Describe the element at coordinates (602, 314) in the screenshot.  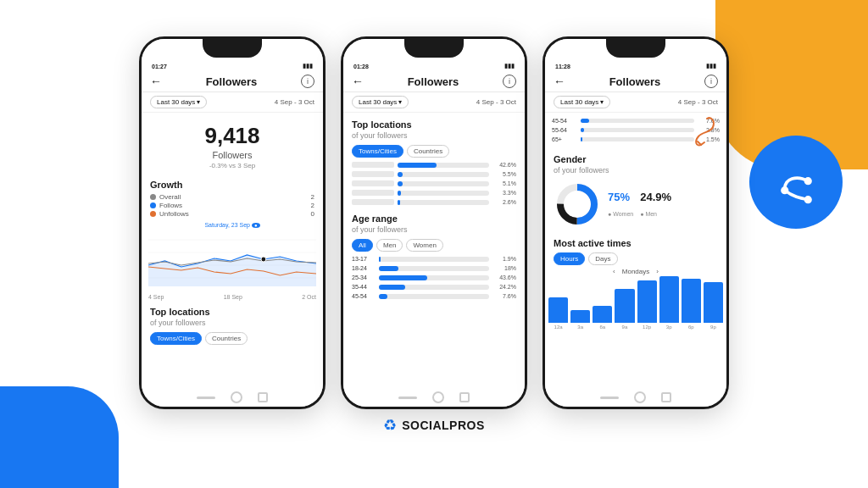
I see `bar-fill-6a` at that location.